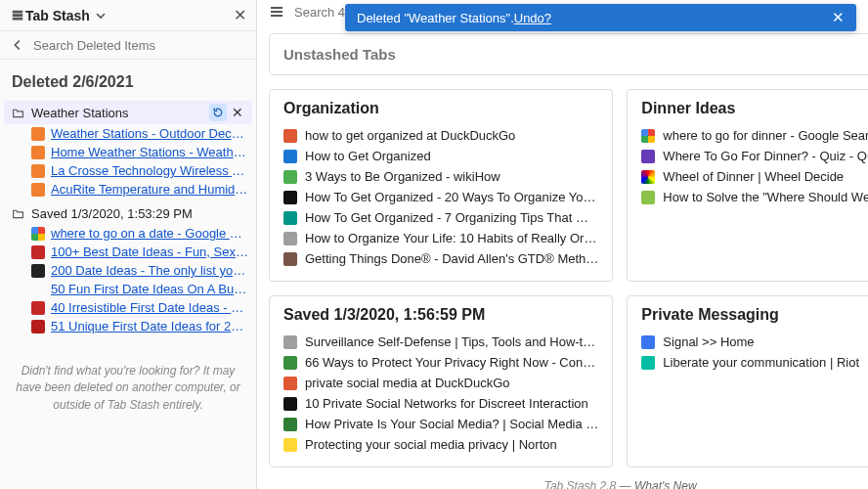 The height and width of the screenshot is (489, 868). Describe the element at coordinates (747, 381) in the screenshot. I see `stash-card: Private MessagingSignal >> HomeLiberate …` at that location.